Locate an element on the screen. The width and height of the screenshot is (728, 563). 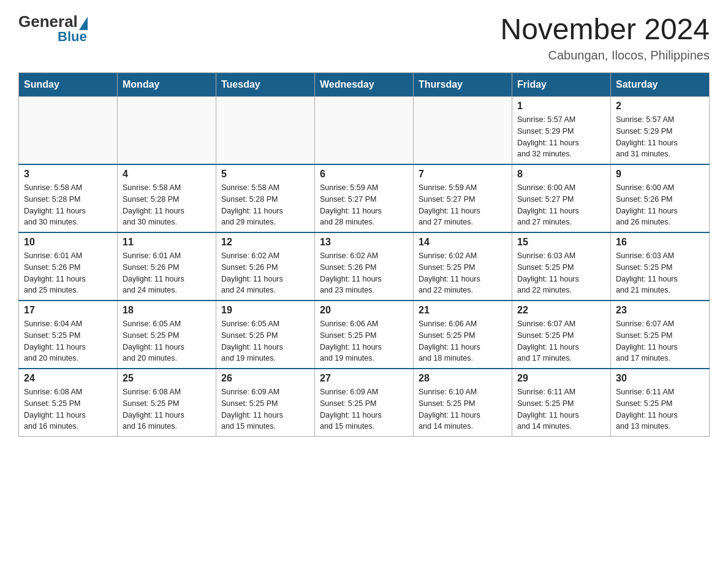
day-info: Sunrise: 6:02 AMSunset: 5:25 PMDaylight:… is located at coordinates (463, 274).